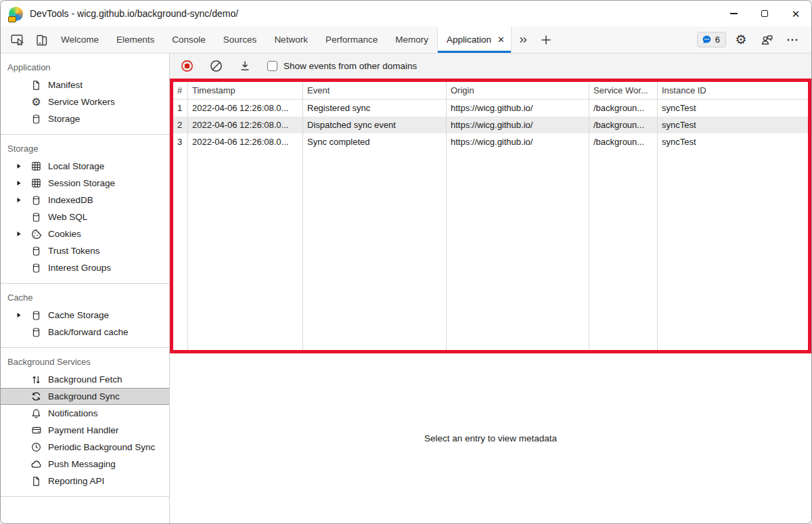  Describe the element at coordinates (518, 142) in the screenshot. I see `cell-origin: https://wicg.github.io/` at that location.